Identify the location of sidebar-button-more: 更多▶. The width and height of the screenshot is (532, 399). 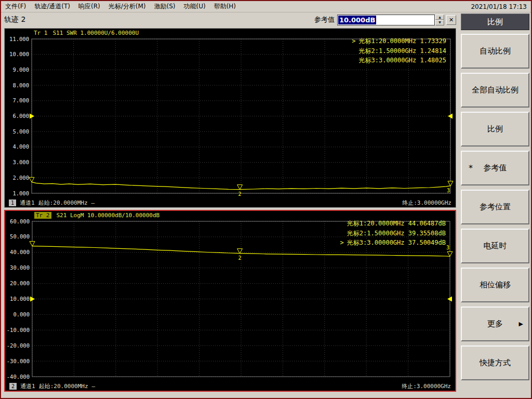
(495, 324).